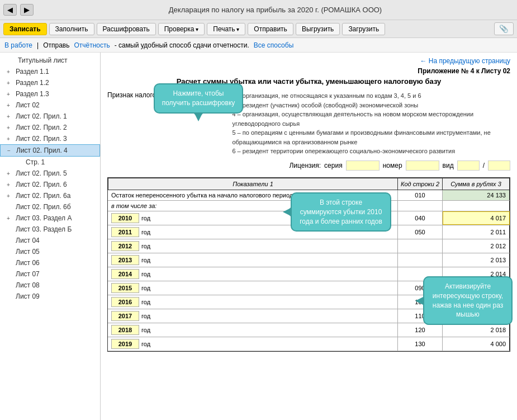 Image resolution: width=517 pixels, height=420 pixels. I want to click on sidebar-label: Лист 07, so click(28, 274).